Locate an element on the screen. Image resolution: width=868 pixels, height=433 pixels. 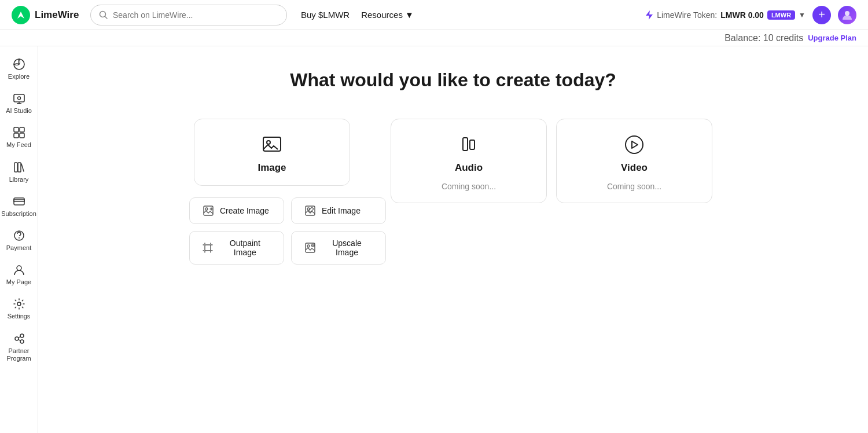
sidebar-item-library: Library is located at coordinates (19, 173).